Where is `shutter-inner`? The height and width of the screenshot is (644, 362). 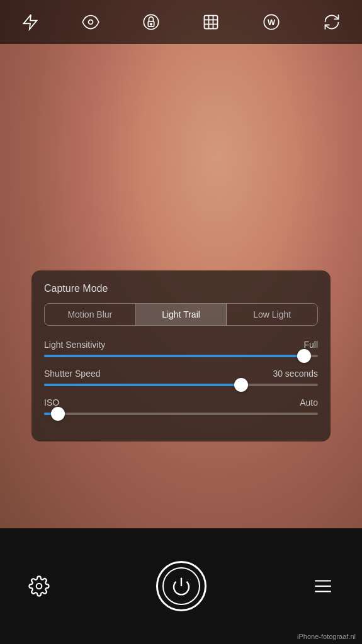
shutter-inner is located at coordinates (181, 586).